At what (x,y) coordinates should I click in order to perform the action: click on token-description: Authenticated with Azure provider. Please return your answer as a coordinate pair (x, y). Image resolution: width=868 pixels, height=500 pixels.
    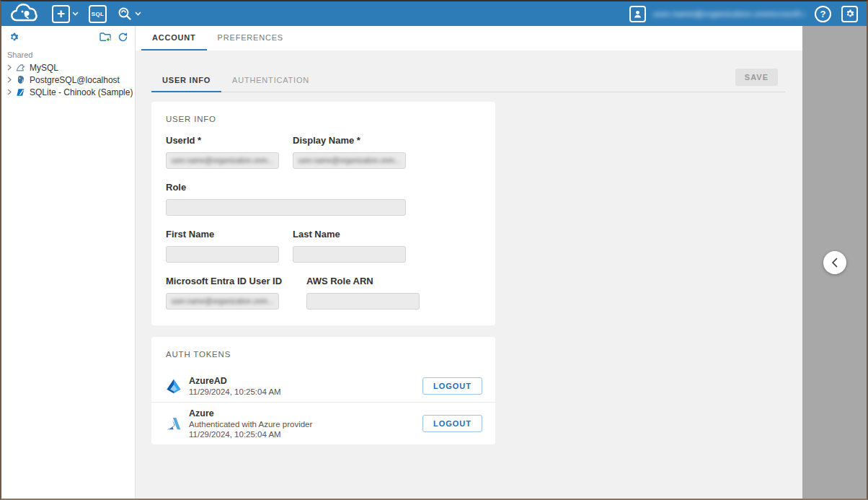
    Looking at the image, I should click on (306, 424).